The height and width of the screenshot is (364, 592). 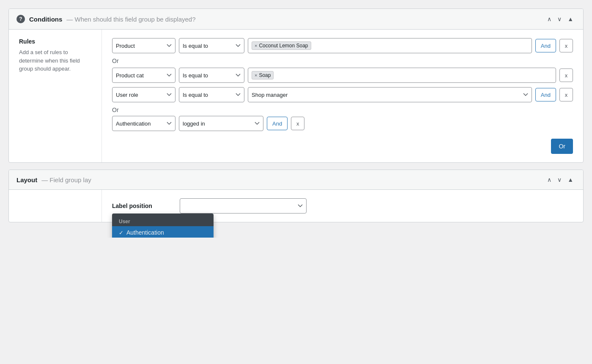 I want to click on rule3-param-select: User role Product Product cat Authentica…, so click(x=144, y=95).